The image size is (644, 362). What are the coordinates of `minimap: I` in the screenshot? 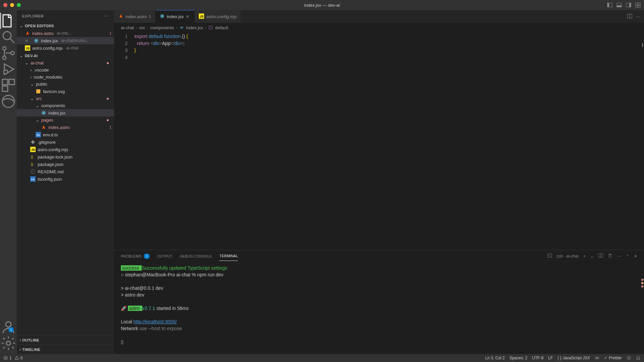 It's located at (641, 141).